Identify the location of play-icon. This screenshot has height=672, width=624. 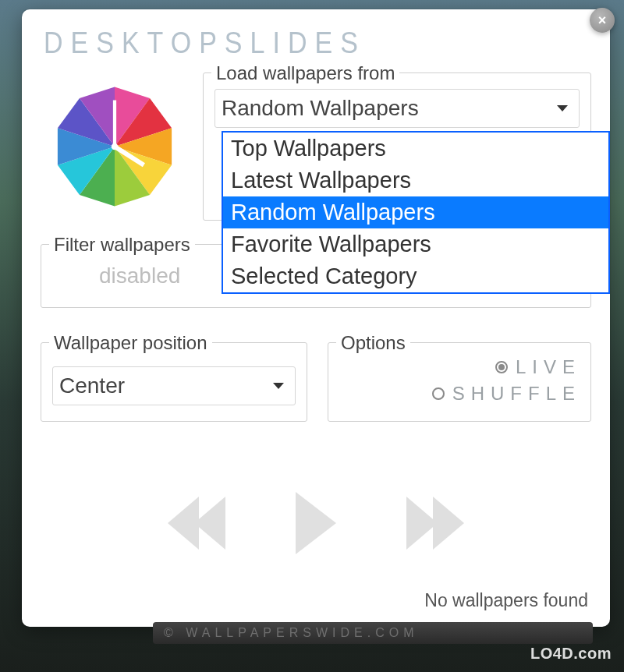
(316, 523).